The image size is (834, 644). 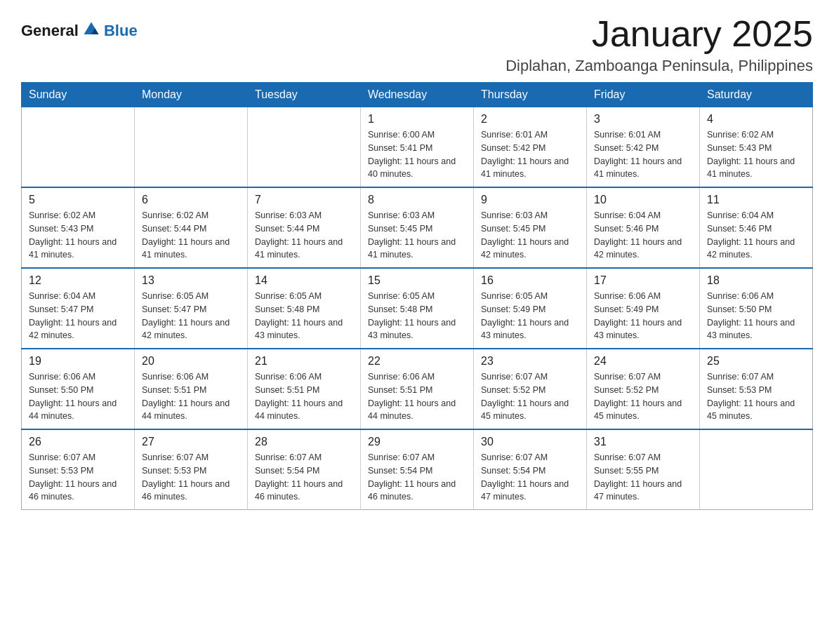 What do you see at coordinates (304, 442) in the screenshot?
I see `day-number: 28` at bounding box center [304, 442].